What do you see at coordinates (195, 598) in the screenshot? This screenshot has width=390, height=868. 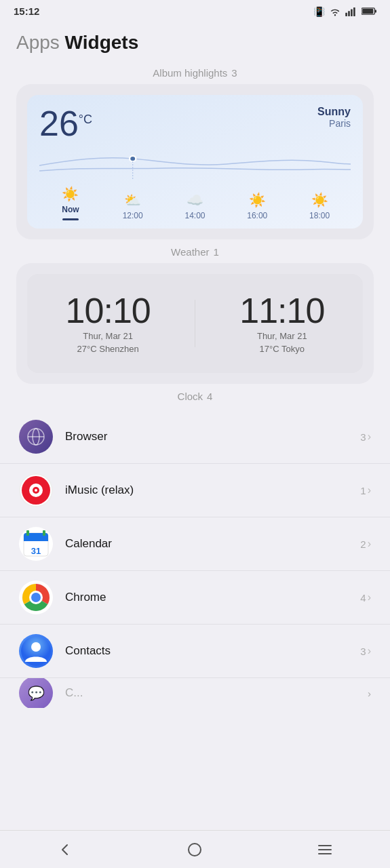 I see `app-item-chrome: Chrome 4 ›` at bounding box center [195, 598].